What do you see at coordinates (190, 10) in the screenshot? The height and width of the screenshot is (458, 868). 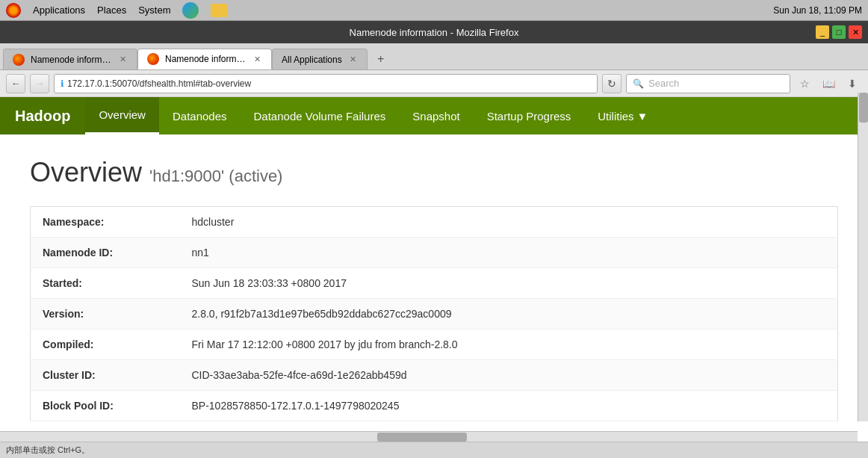 I see `globe-icon` at bounding box center [190, 10].